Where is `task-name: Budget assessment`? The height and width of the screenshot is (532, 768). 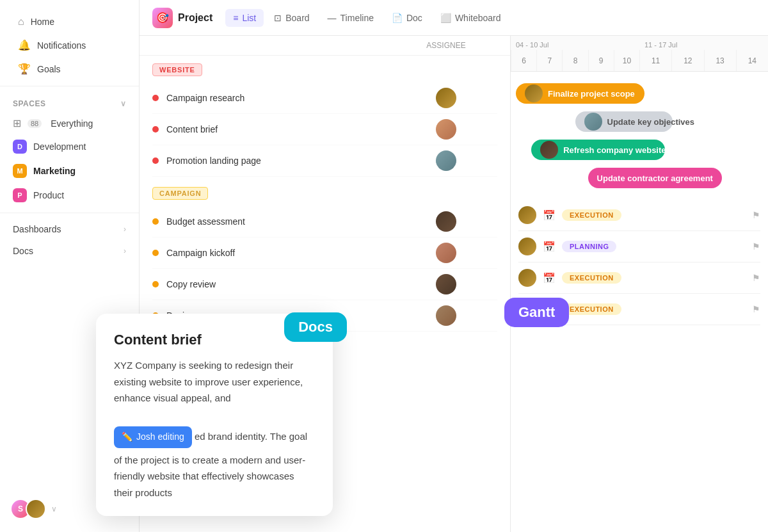
task-name: Budget assessment is located at coordinates (293, 222).